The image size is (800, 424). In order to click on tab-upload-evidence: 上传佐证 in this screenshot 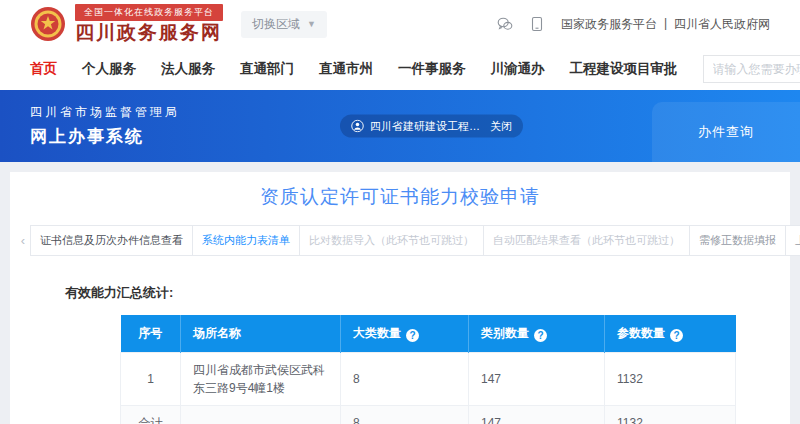, I will do `click(792, 240)`.